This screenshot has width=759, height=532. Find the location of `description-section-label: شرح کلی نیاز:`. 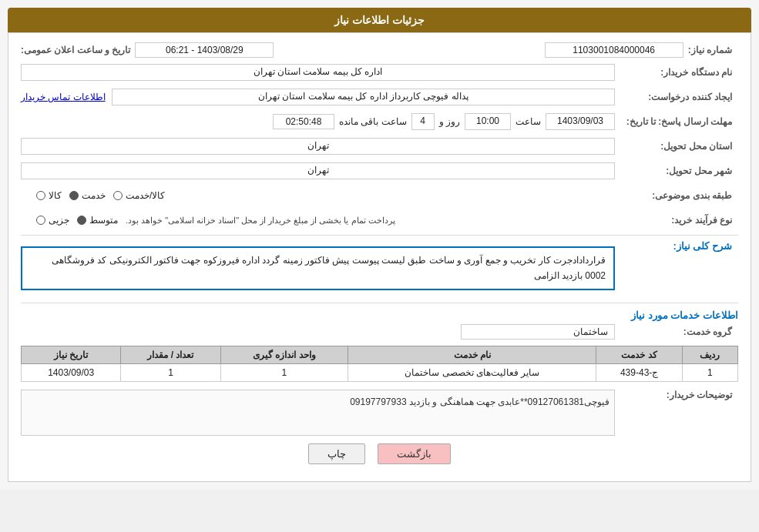

description-section-label: شرح کلی نیاز: is located at coordinates (677, 246).